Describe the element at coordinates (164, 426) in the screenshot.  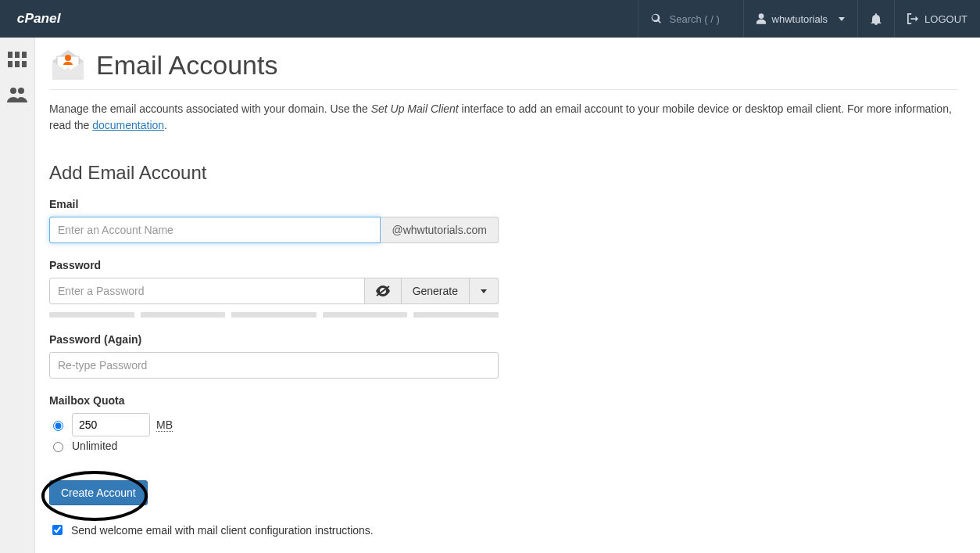
I see `quota-unit: MB` at that location.